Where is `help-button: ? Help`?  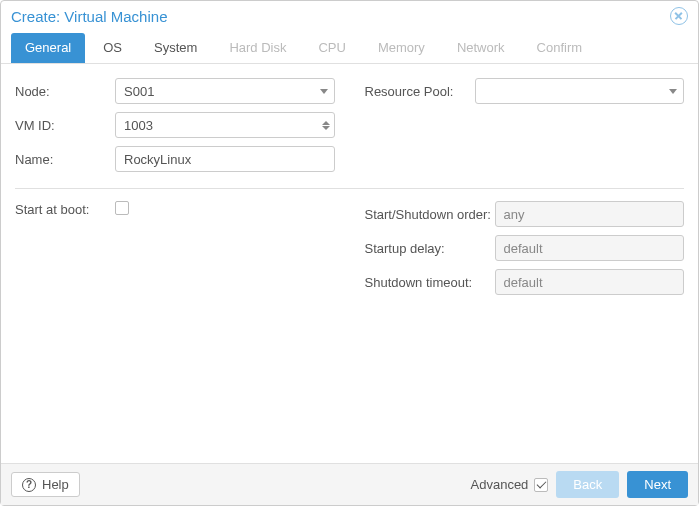 help-button: ? Help is located at coordinates (46, 484).